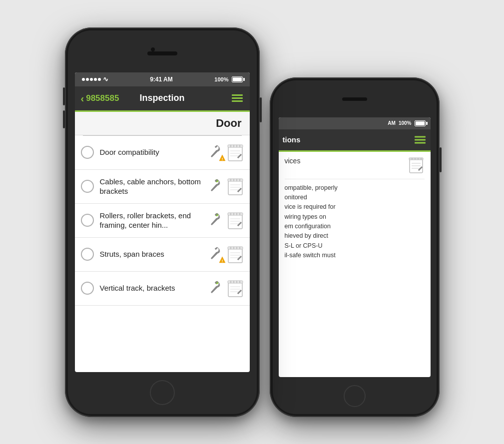  What do you see at coordinates (155, 152) in the screenshot?
I see `item-label-1: Door compatibility` at bounding box center [155, 152].